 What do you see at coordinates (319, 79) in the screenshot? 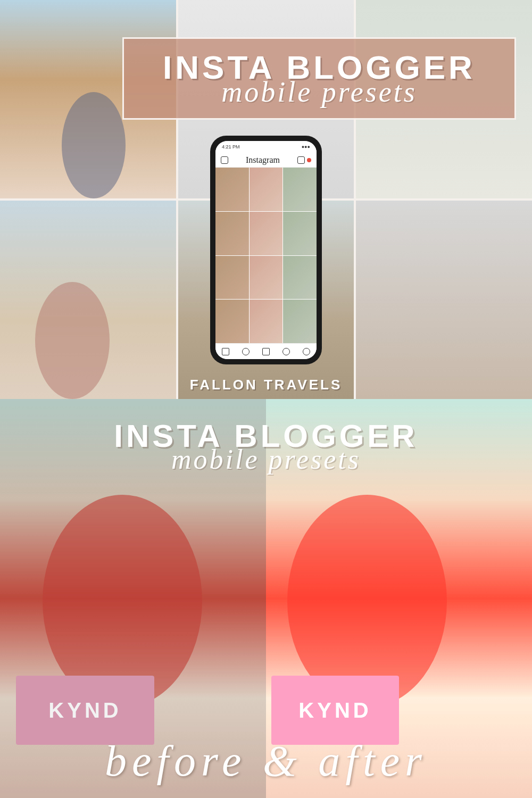
I see `title-banner: INSTA BLOGGER mobile presets` at bounding box center [319, 79].